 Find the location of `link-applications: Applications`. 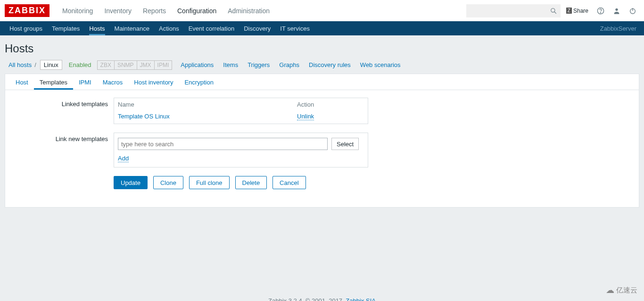

link-applications: Applications is located at coordinates (197, 65).